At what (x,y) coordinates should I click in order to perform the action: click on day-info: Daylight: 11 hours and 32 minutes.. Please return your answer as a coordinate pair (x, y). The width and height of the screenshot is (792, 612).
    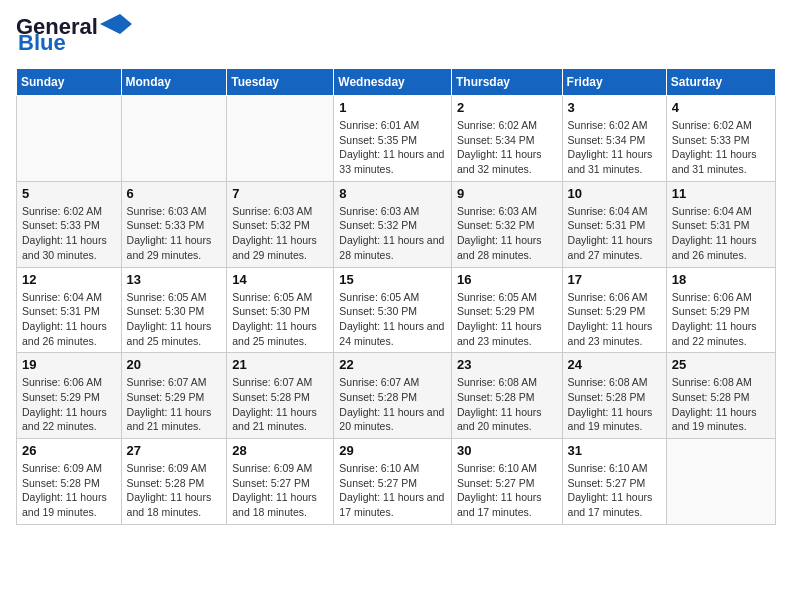
    Looking at the image, I should click on (507, 162).